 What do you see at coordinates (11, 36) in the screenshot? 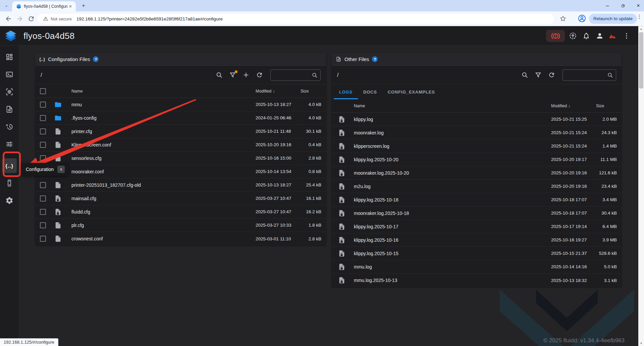
I see `fluidd-logo-icon` at bounding box center [11, 36].